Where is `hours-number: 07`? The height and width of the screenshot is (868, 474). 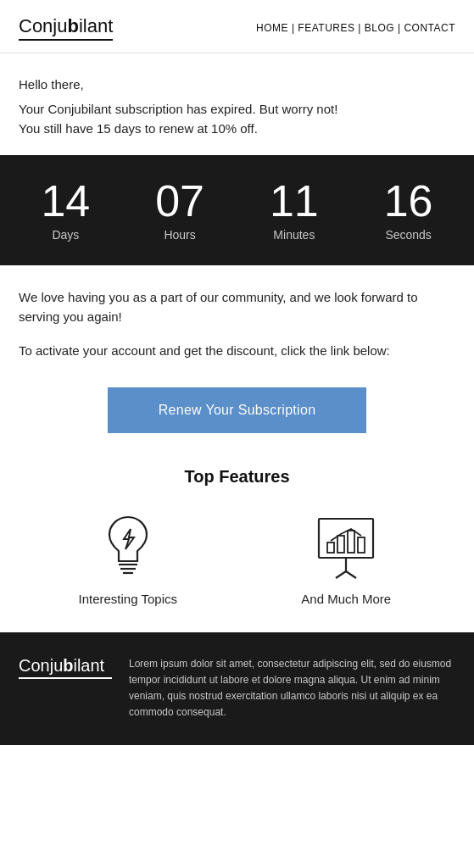 hours-number: 07 is located at coordinates (180, 201).